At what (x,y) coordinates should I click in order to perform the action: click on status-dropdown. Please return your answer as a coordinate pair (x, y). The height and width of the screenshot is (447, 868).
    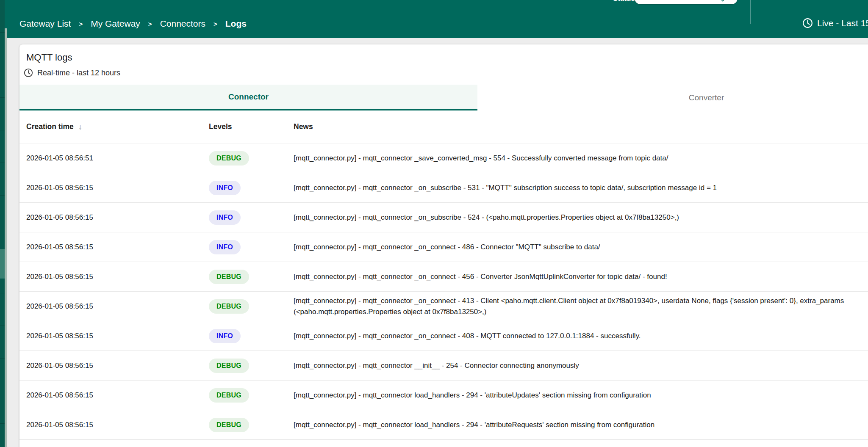
    Looking at the image, I should click on (686, 2).